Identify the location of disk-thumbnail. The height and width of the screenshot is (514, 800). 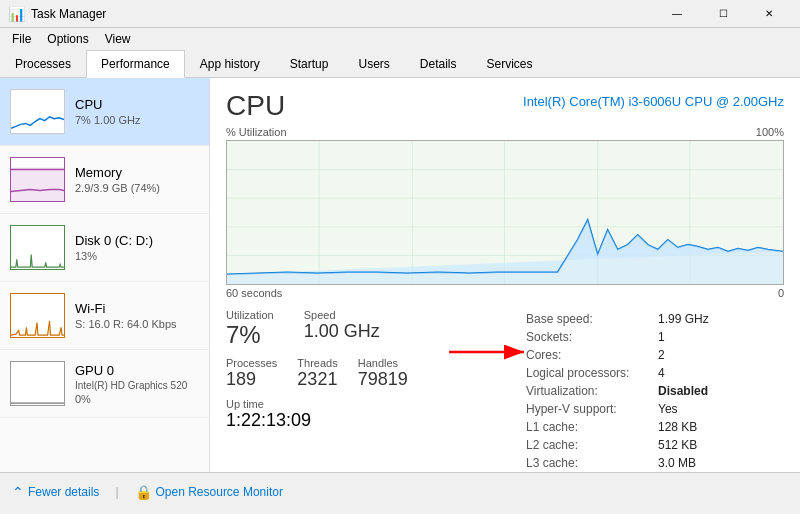
(38, 248).